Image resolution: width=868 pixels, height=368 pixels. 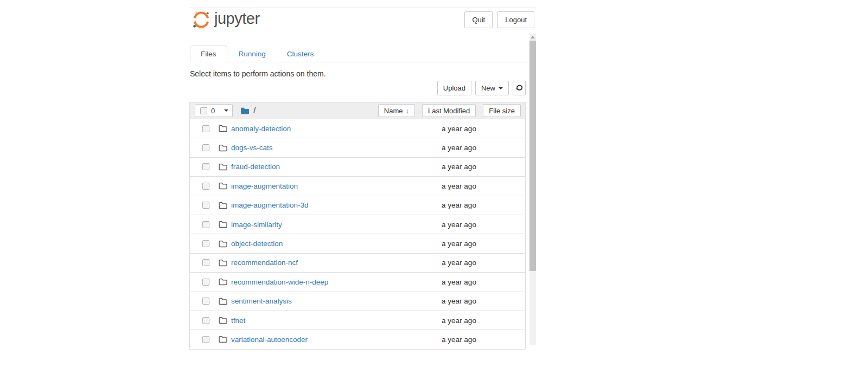 I want to click on folder-link: image-similarity, so click(x=257, y=224).